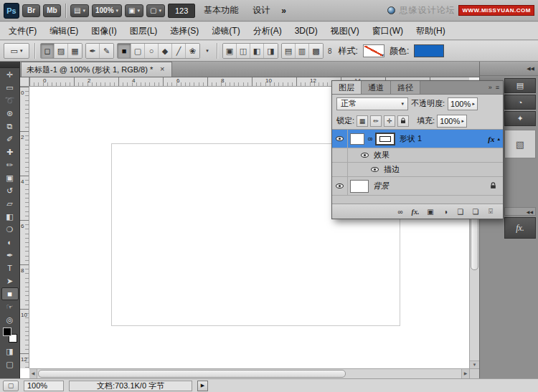 This screenshot has height=392, width=538. I want to click on lock-transparent-pixels-icon: ▦, so click(362, 121).